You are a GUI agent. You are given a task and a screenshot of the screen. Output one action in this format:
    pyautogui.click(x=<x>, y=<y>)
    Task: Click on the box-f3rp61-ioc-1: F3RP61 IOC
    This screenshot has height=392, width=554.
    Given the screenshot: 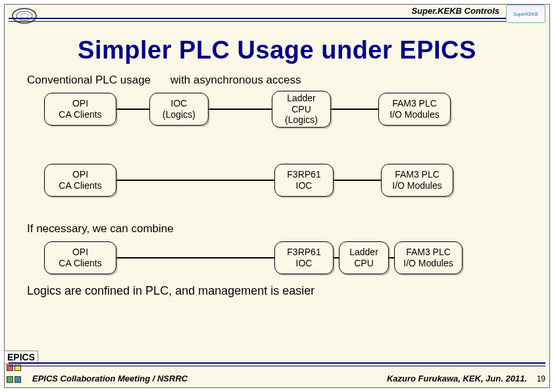 What is the action you would take?
    pyautogui.click(x=304, y=180)
    